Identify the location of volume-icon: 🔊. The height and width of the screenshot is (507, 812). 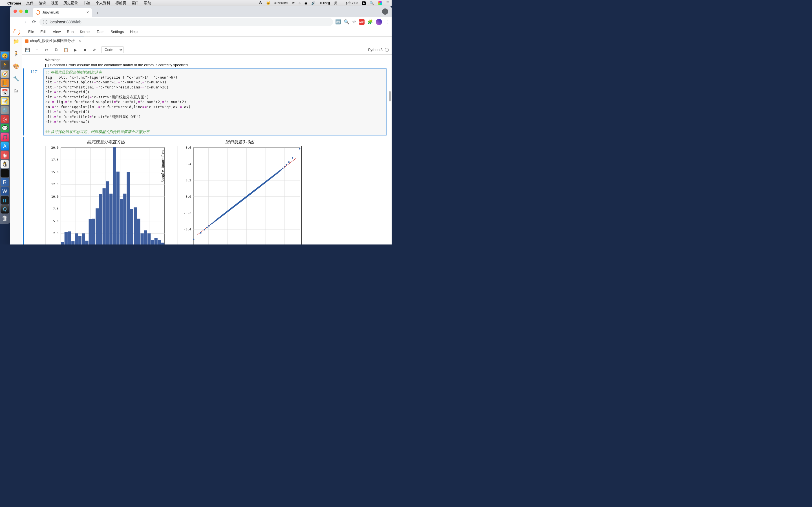
(313, 3).